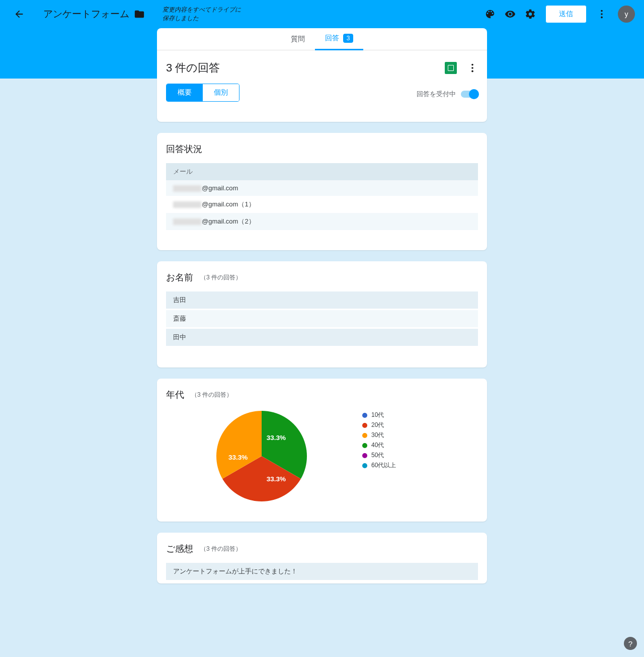 Image resolution: width=644 pixels, height=657 pixels. I want to click on legend-item: 20代, so click(379, 425).